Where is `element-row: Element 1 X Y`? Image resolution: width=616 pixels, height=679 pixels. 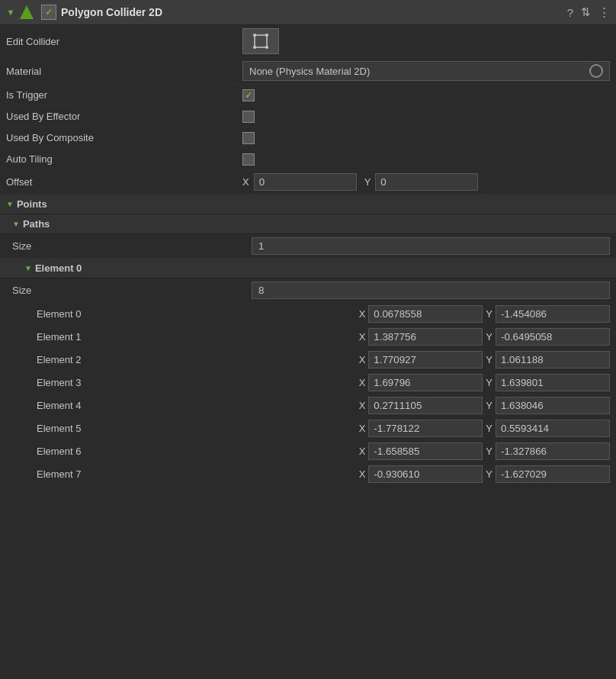
element-row: Element 1 X Y is located at coordinates (308, 337).